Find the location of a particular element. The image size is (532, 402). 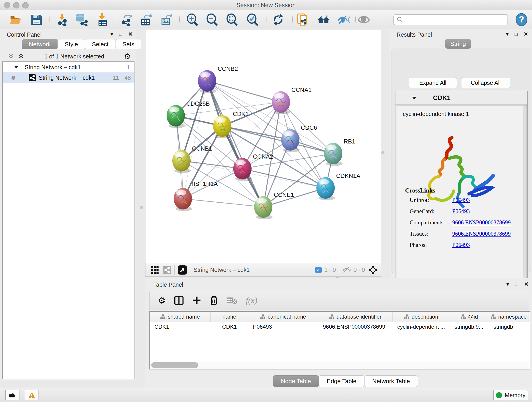

edge-CCNB2-CCNE1 is located at coordinates (235, 144).